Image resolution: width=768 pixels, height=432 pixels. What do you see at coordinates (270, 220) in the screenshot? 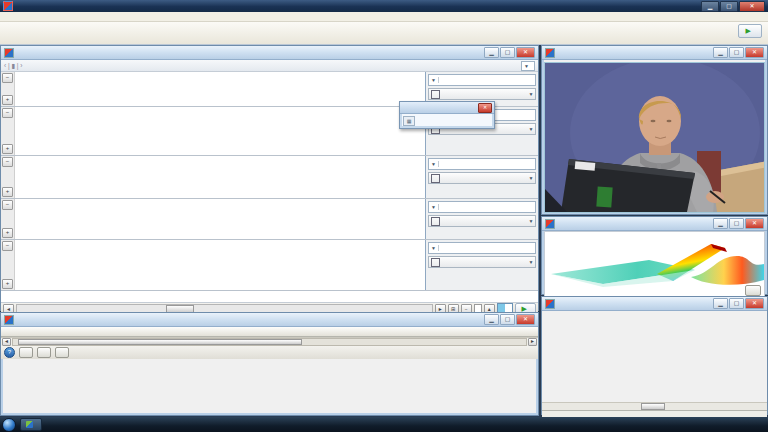
I see `channel-alpha-wave: −+ ▼ ▼` at bounding box center [270, 220].